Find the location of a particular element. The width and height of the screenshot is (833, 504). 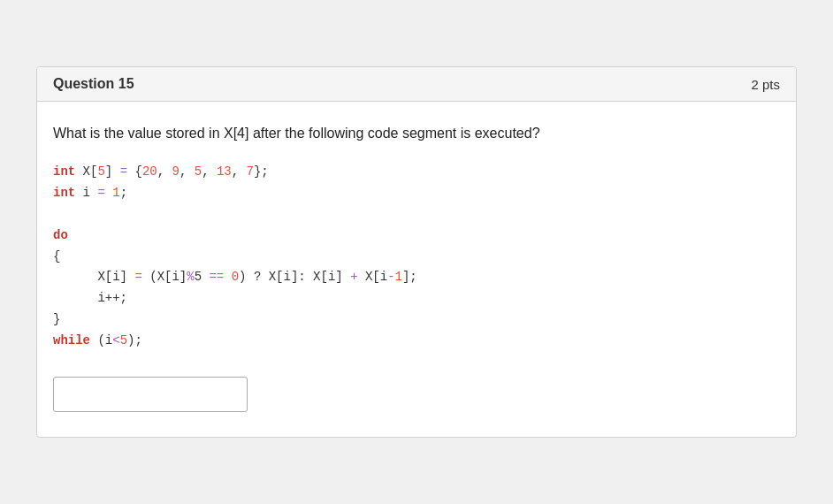

question-text: What is the value stored in X[4] after t… is located at coordinates (416, 134).